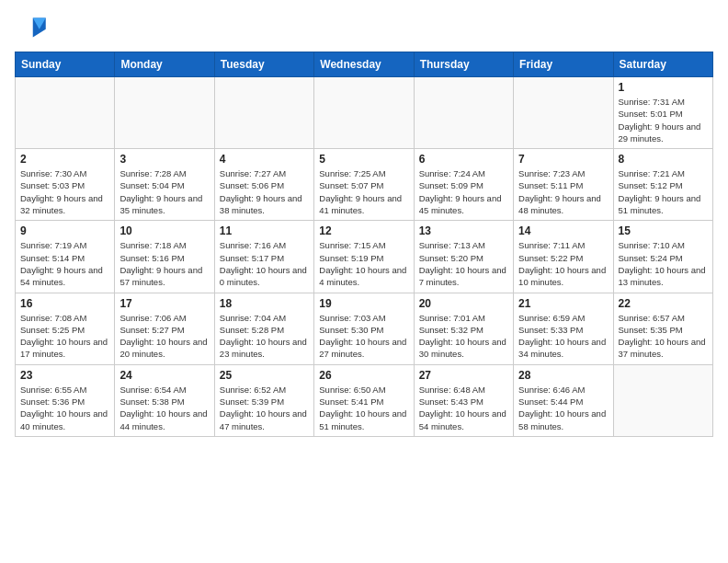 The width and height of the screenshot is (728, 563). Describe the element at coordinates (463, 257) in the screenshot. I see `calendar-cell: 13Sunrise: 7:13 AM Sunset: 5:20 PM Dayli…` at that location.